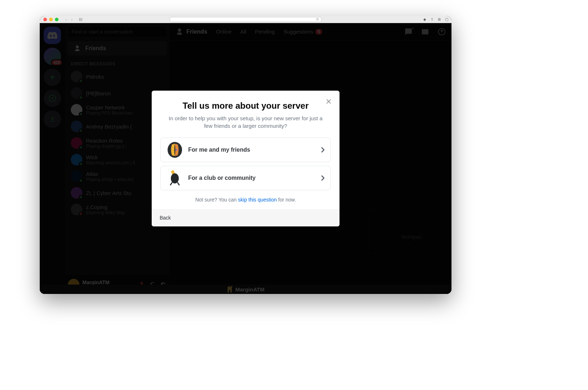 The height and width of the screenshot is (390, 588). Describe the element at coordinates (45, 20) in the screenshot. I see `close-window-button` at that location.